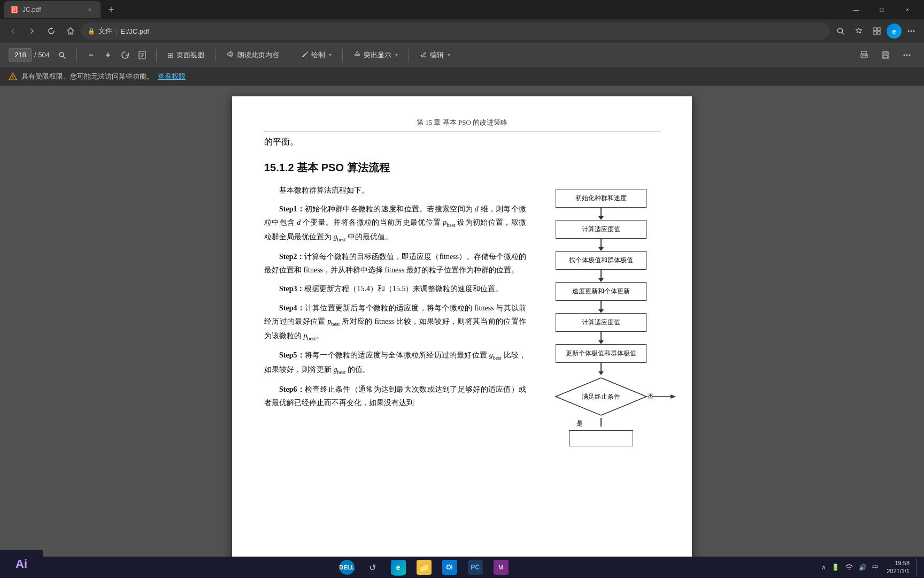  I want to click on nav-right-icons: e, so click(876, 31).